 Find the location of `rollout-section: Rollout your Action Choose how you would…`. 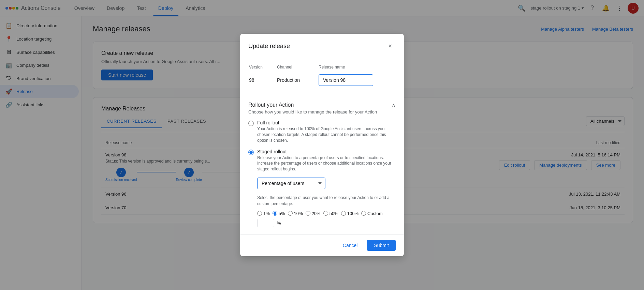

rollout-section: Rollout your Action Choose how you would… is located at coordinates (322, 161).